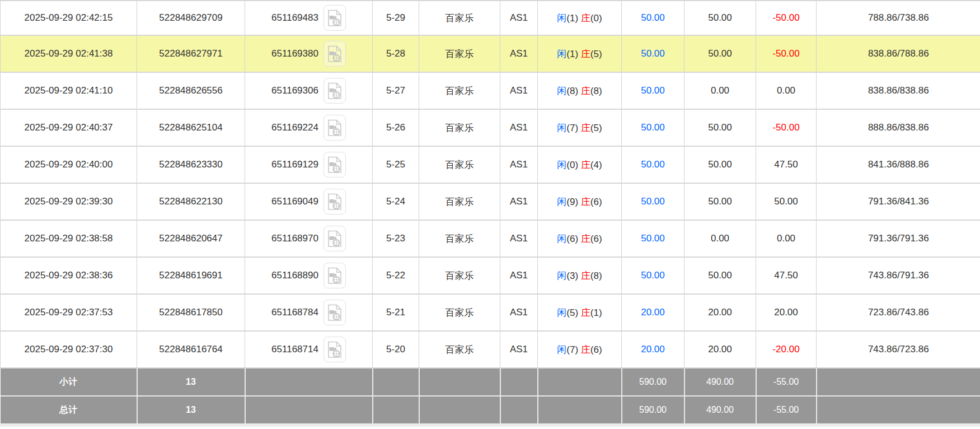 Image resolution: width=980 pixels, height=429 pixels. What do you see at coordinates (490, 313) in the screenshot?
I see `table-row: 2025-09-29 02:37:53 522848617850 6511687…` at bounding box center [490, 313].